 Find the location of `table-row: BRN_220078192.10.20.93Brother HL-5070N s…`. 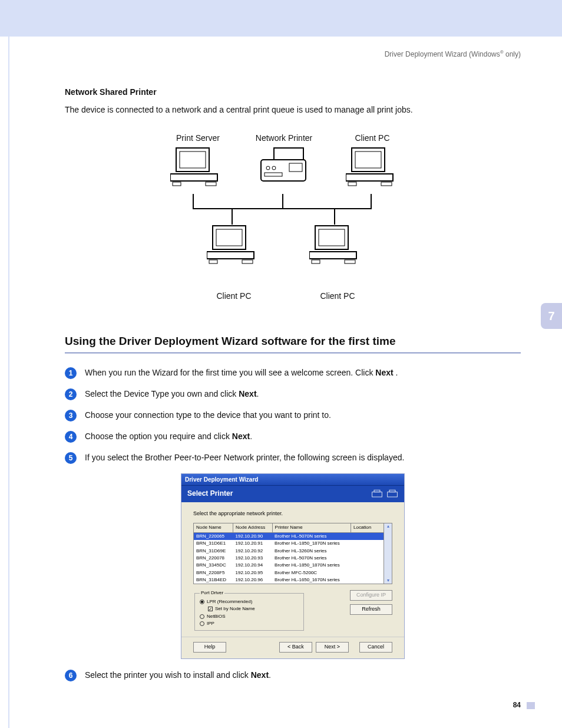

table-row: BRN_220078192.10.20.93Brother HL-5070N s… is located at coordinates (293, 558).